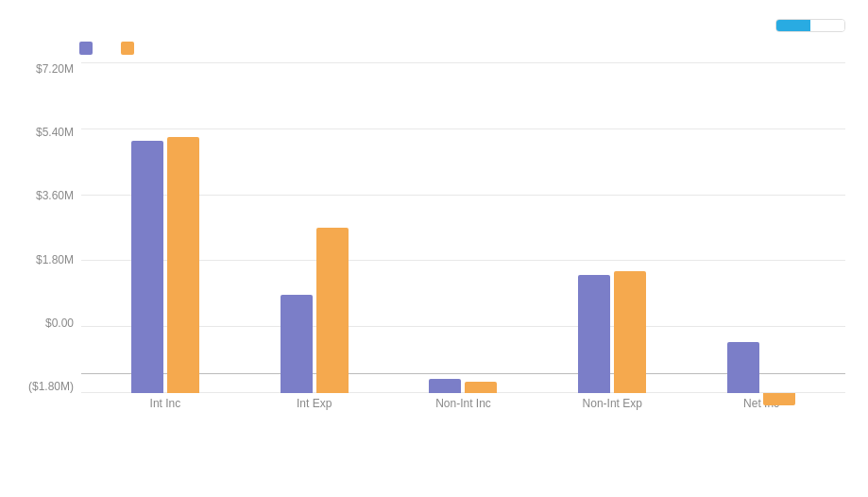  I want to click on period-toggle, so click(810, 26).